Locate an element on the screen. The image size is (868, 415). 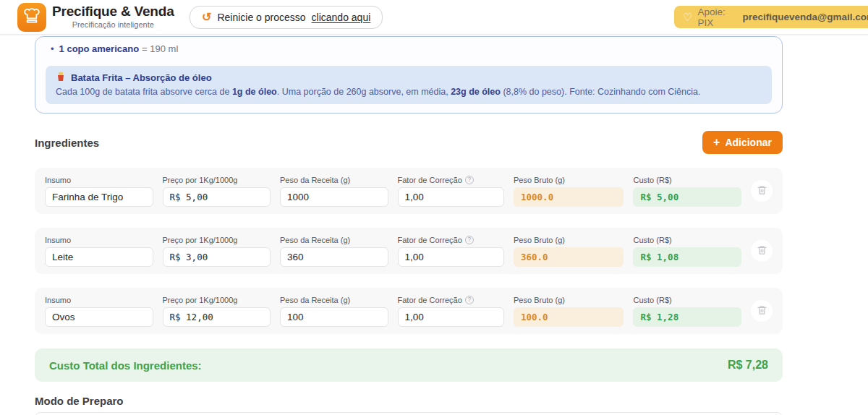
tip-title: Batata Frita – Absorção de óleo is located at coordinates (142, 78).